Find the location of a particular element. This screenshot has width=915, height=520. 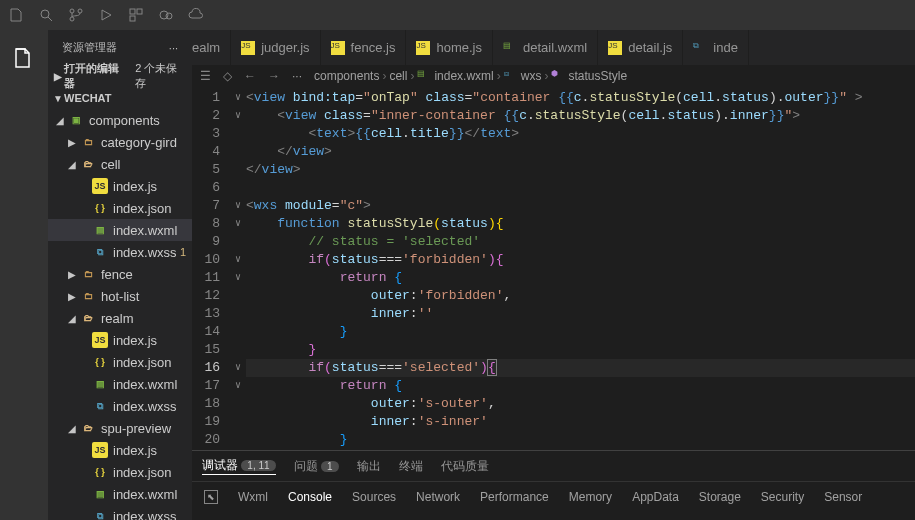

devtools-tab: Console is located at coordinates (310, 497).